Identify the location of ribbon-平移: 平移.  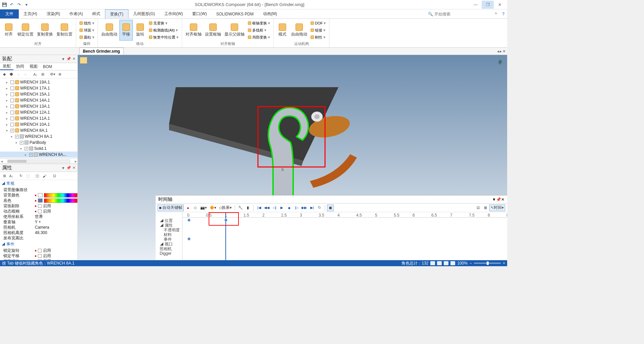
(126, 30).